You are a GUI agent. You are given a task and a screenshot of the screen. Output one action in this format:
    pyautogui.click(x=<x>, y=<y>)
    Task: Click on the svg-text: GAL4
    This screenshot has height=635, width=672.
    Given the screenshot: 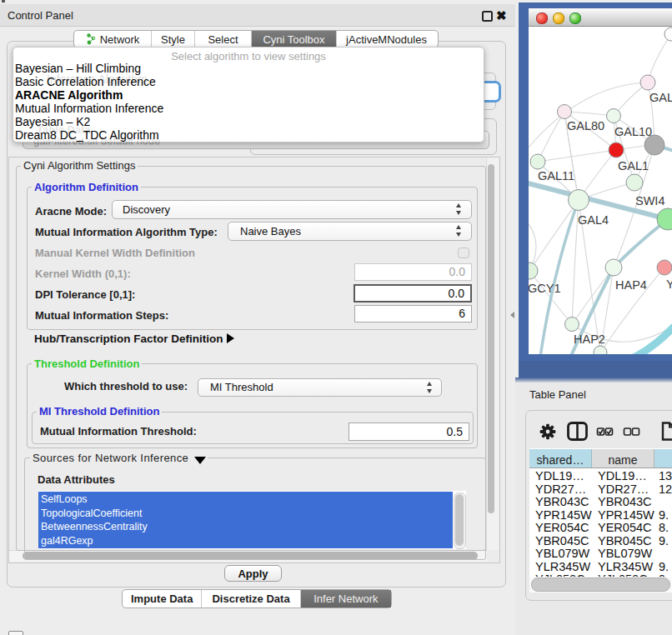 What is the action you would take?
    pyautogui.click(x=594, y=220)
    